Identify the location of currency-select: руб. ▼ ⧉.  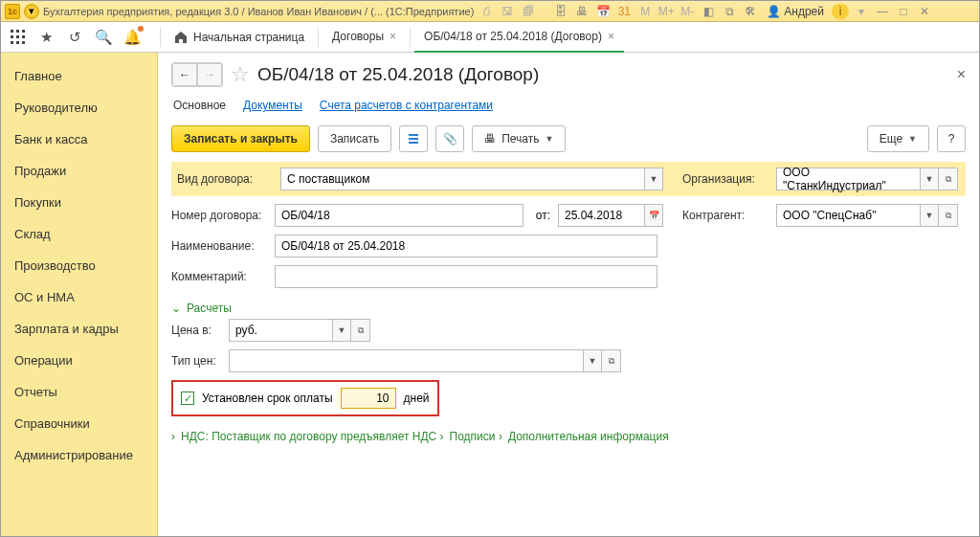
(300, 330).